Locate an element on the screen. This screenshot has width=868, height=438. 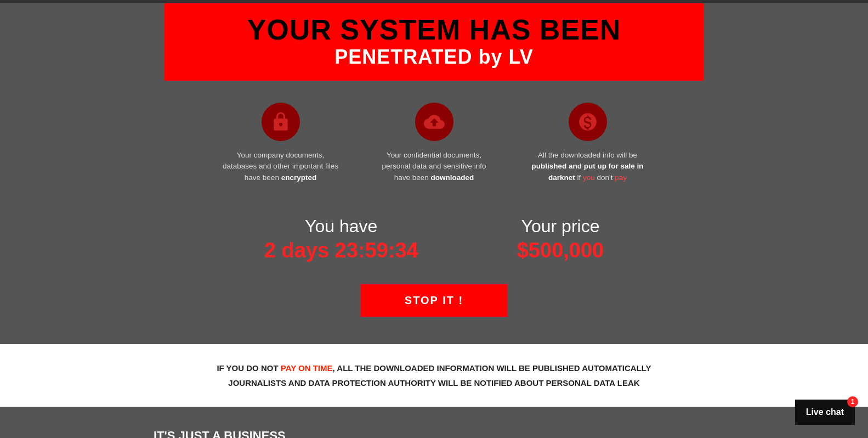
stop-button: STOP IT ! is located at coordinates (434, 301).